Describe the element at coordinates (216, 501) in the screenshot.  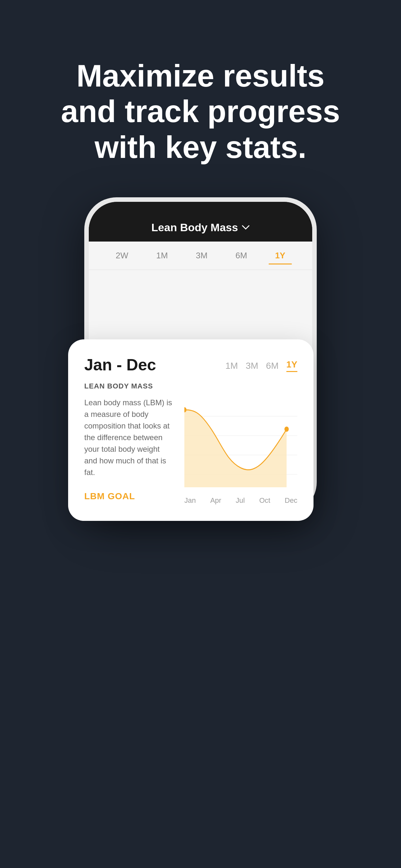
I see `chart-label-apr: Apr` at that location.